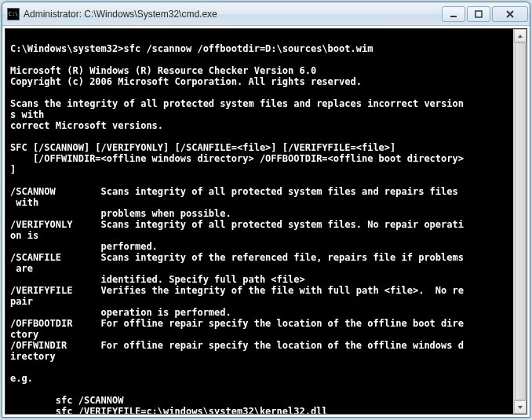 The height and width of the screenshot is (420, 532). Describe the element at coordinates (237, 159) in the screenshot. I see `output-line: [/OFFWINDIR=<offline windows directory> …` at that location.